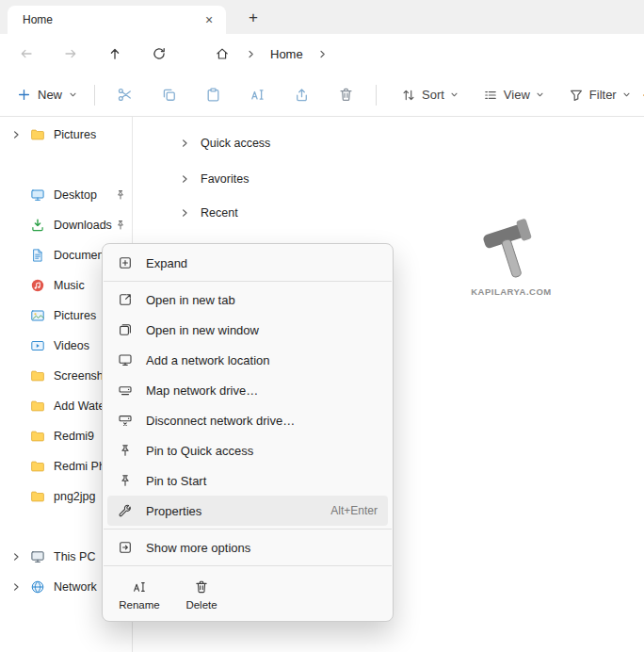  I want to click on group-header-favorites: Favorites, so click(215, 179).